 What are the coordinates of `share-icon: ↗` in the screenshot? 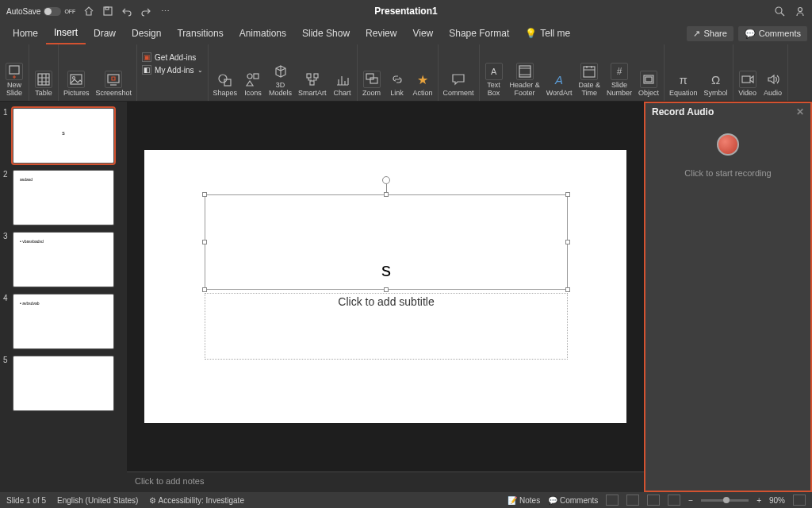 It's located at (696, 33).